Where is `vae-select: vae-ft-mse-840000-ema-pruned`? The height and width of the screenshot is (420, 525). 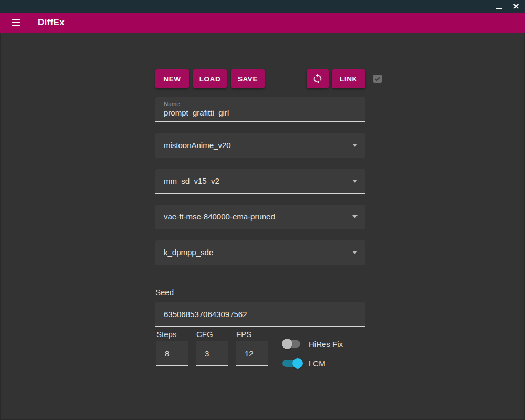 vae-select: vae-ft-mse-840000-ema-pruned is located at coordinates (260, 217).